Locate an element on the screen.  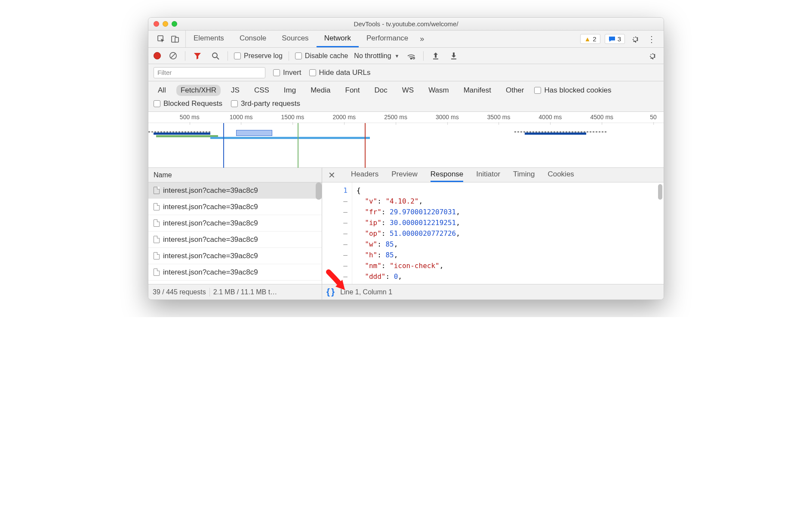
timeline-overview: 500 ms1000 ms1500 ms2000 ms2500 ms3000 m… is located at coordinates (406, 140).